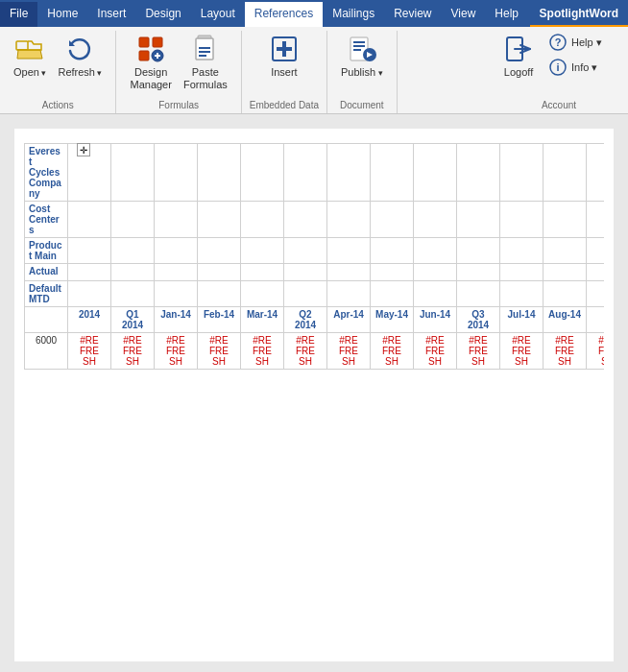  Describe the element at coordinates (305, 321) in the screenshot. I see `col-header-q2-2014: Q22014` at that location.